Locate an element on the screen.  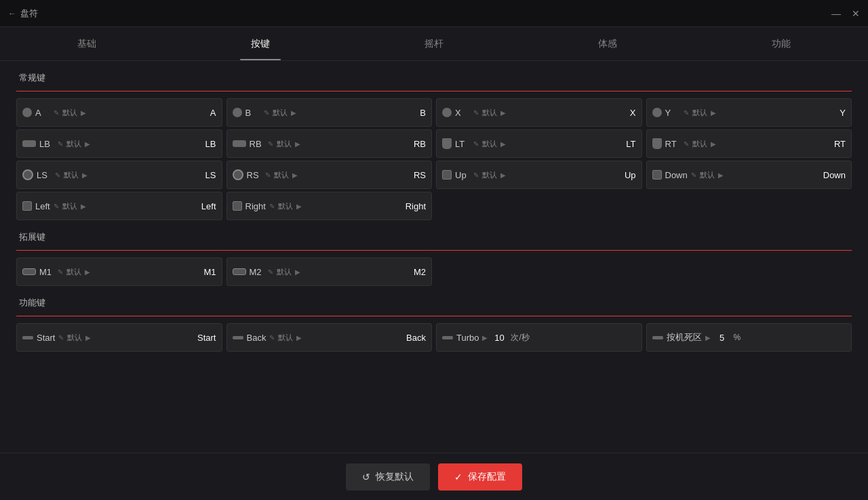
back-arrow: ▶ is located at coordinates (299, 337).